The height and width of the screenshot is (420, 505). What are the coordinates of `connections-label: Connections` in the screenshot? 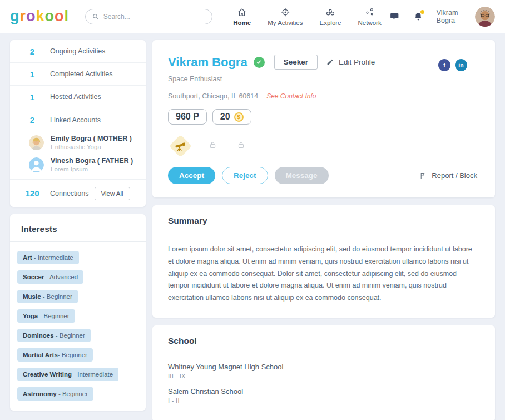 It's located at (70, 194).